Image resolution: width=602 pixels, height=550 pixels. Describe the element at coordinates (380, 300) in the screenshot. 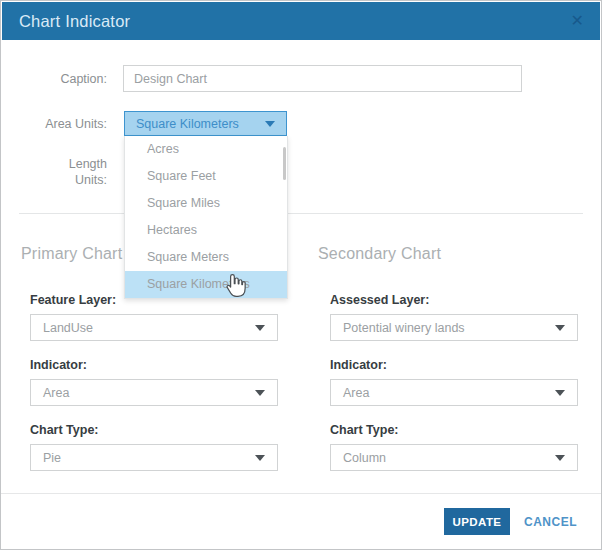

I see `assessed-layer-label: Assessed Layer:` at that location.